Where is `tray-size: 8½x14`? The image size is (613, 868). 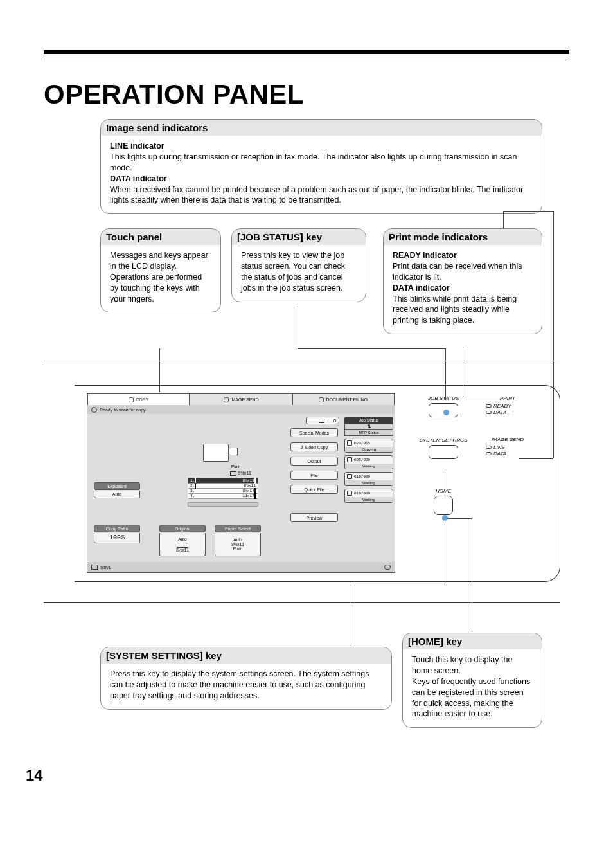 tray-size: 8½x14 is located at coordinates (248, 491).